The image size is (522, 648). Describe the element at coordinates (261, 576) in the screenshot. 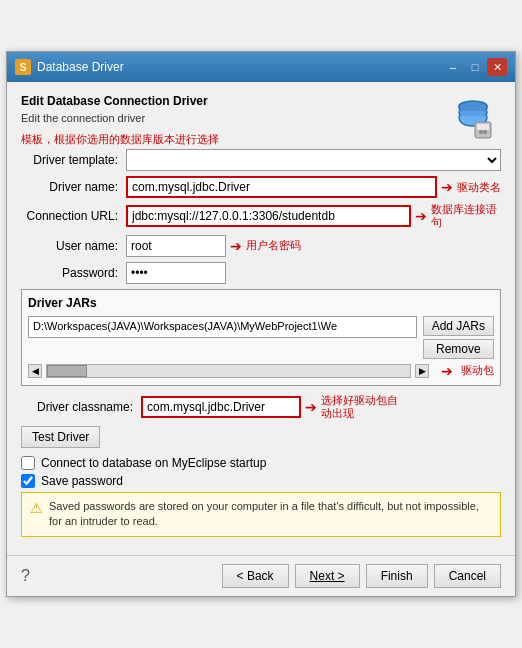

I see `dialog-footer: ? < Back Next > Finish Cancel` at that location.